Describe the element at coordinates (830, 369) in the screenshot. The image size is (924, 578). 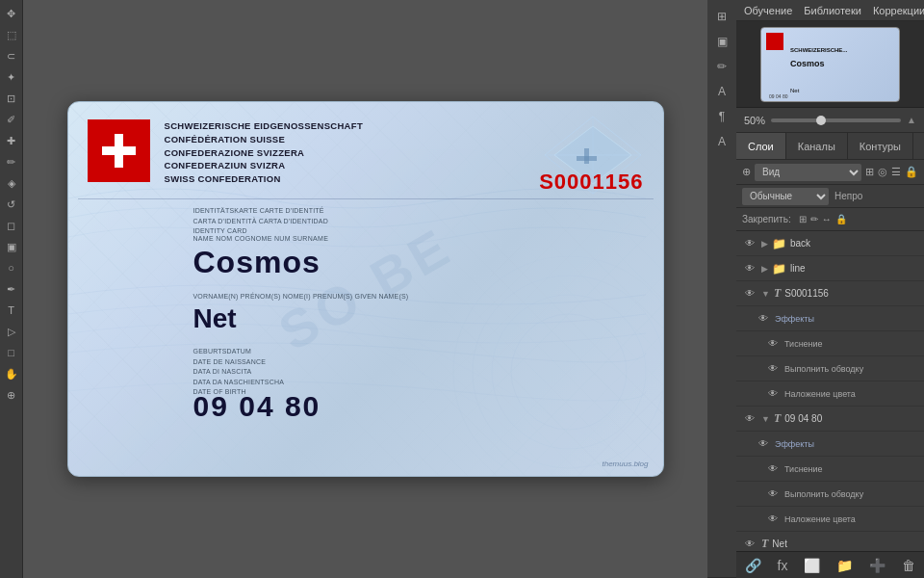
I see `layer-item-obv-1: 👁 Выполнить обводку` at that location.